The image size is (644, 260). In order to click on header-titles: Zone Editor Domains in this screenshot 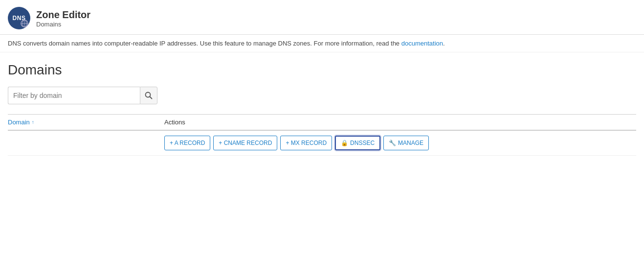, I will do `click(64, 19)`.